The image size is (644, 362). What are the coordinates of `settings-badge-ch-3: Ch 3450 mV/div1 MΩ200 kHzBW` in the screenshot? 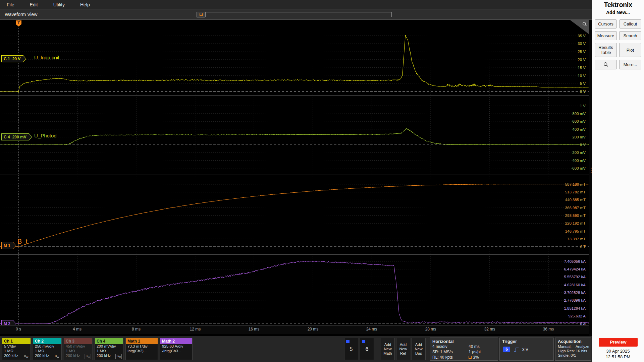 It's located at (78, 349).